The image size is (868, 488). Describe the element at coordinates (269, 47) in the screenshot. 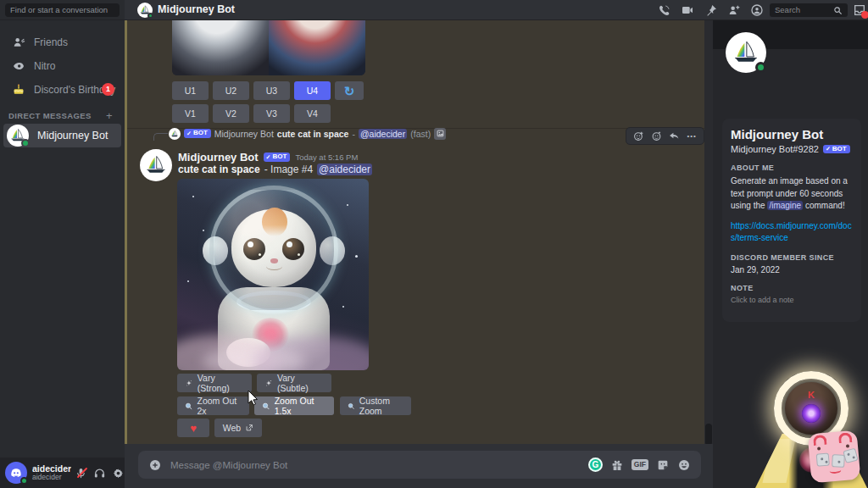

I see `image-grid-attachment` at that location.